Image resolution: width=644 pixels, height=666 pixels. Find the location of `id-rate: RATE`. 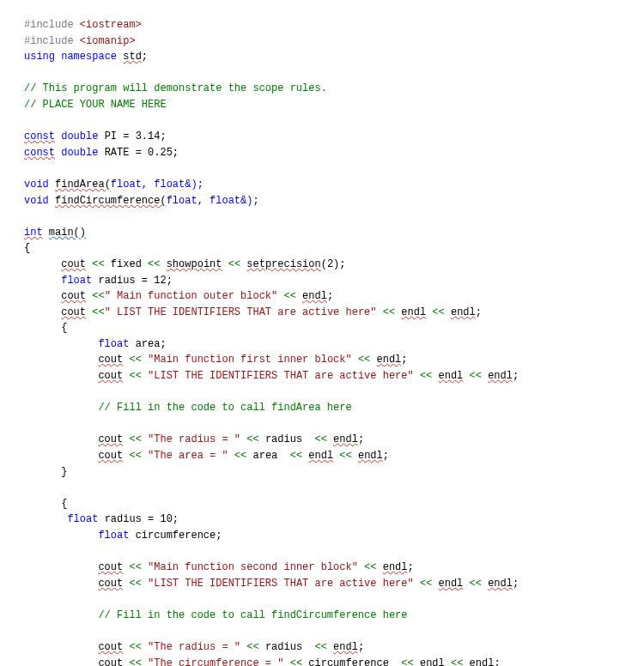

id-rate: RATE is located at coordinates (117, 153).